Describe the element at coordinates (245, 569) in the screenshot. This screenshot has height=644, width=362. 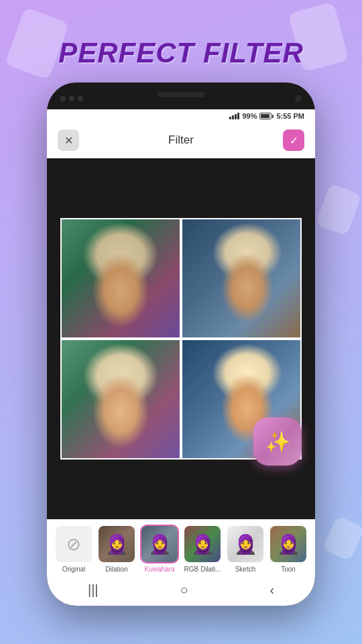
I see `filter-label-sketch: Sketch` at that location.